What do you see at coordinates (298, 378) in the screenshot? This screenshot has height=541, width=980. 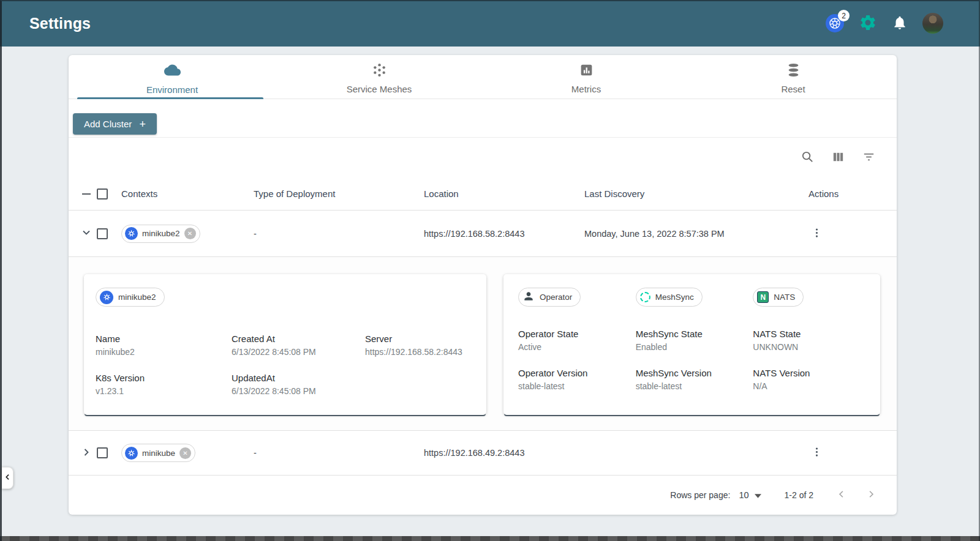 I see `field-label: UpdatedAt` at bounding box center [298, 378].